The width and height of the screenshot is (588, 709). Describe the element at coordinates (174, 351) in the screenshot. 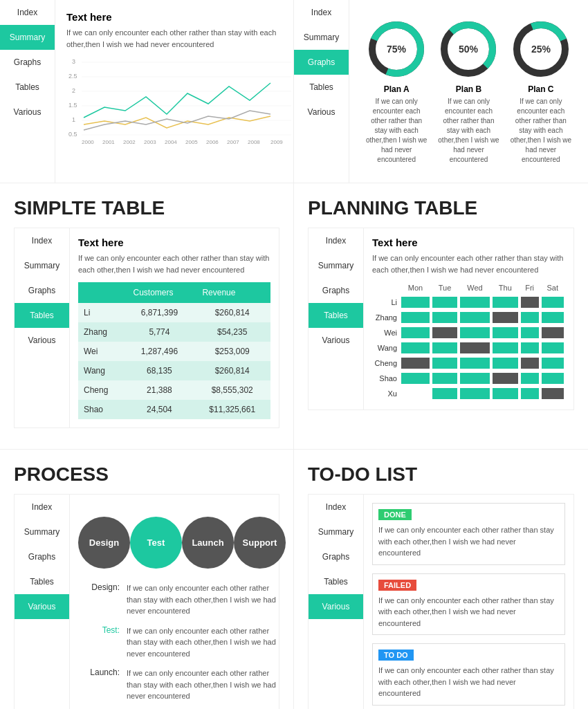

I see `simple-table: Customers Revenue Li6,871,399$260,814Zha…` at that location.